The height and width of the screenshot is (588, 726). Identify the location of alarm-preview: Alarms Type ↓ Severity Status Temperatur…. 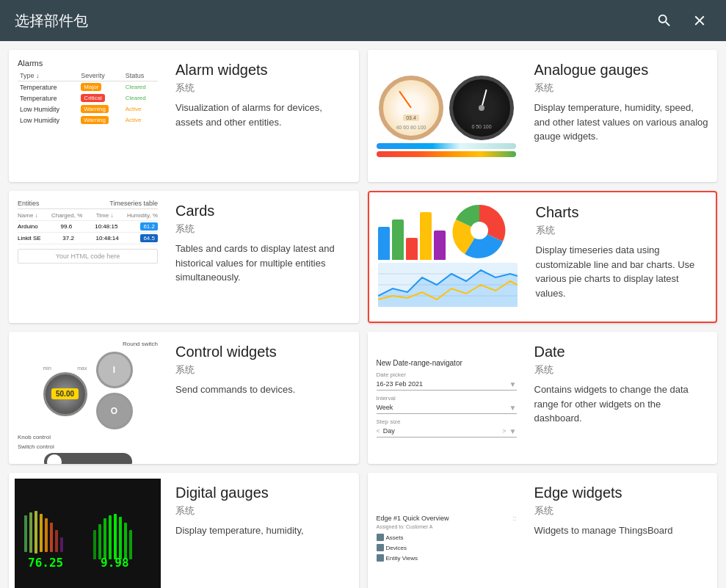
(88, 116).